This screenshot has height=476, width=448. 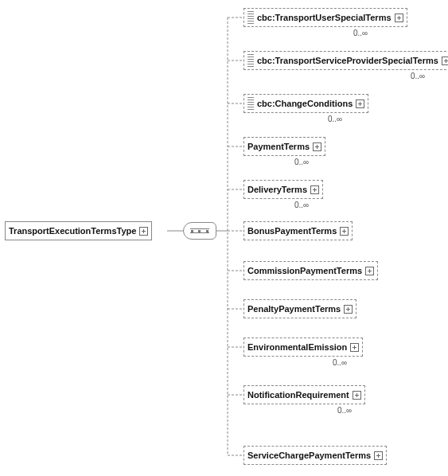 I want to click on sequence-compositor, so click(x=200, y=231).